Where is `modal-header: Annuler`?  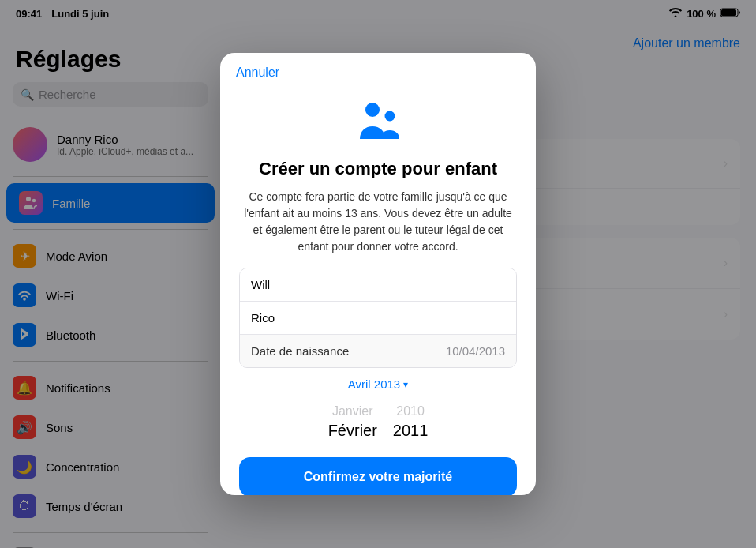 modal-header: Annuler is located at coordinates (378, 66).